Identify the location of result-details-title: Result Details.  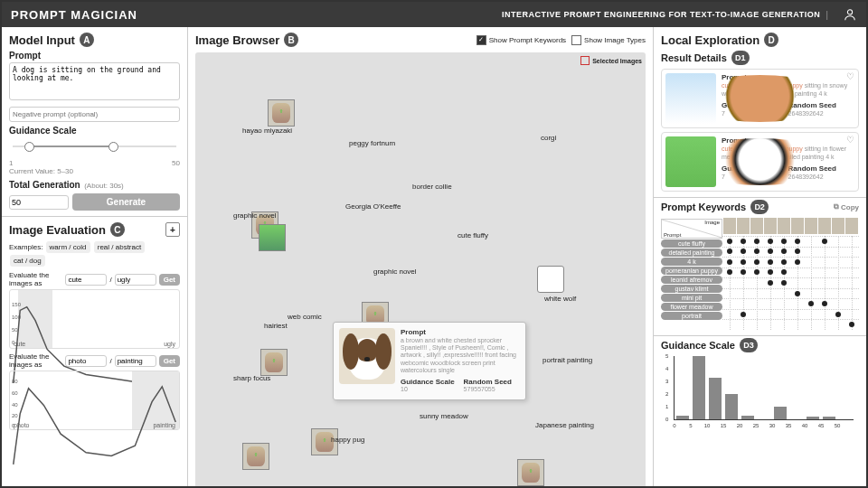
(694, 58).